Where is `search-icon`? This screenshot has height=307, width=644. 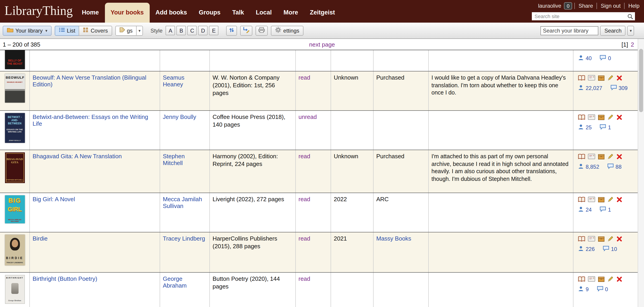 search-icon is located at coordinates (630, 16).